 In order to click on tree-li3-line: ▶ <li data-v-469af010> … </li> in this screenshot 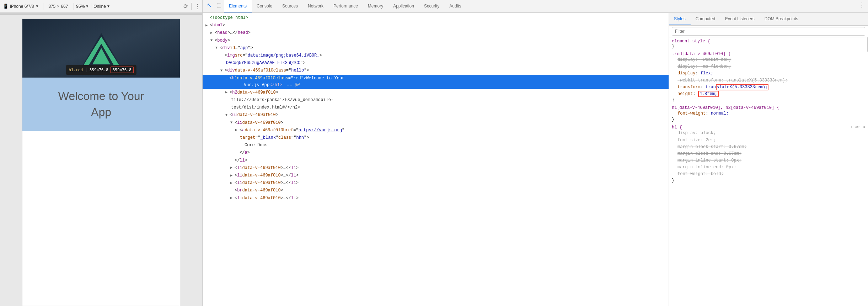, I will do `click(436, 176)`.